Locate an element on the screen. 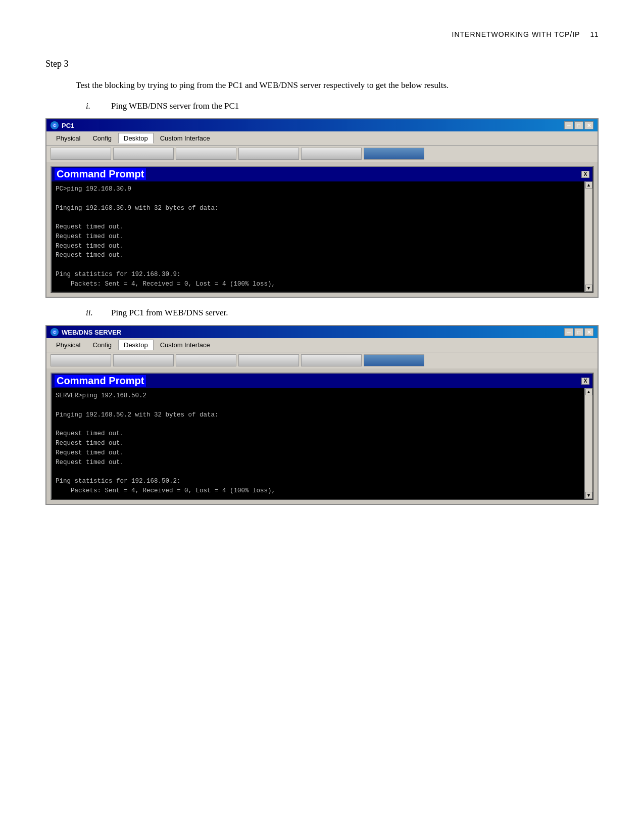  header-title: INTERNETWORKING WITH TCP/IP is located at coordinates (516, 34).